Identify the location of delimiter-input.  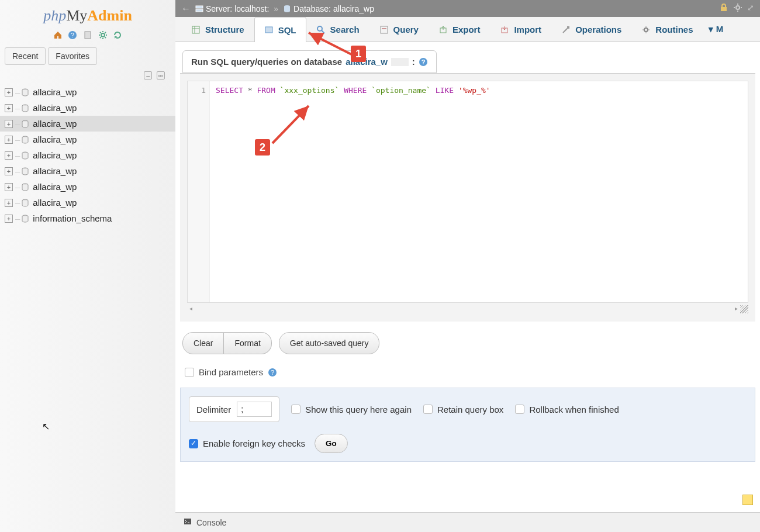
(254, 409).